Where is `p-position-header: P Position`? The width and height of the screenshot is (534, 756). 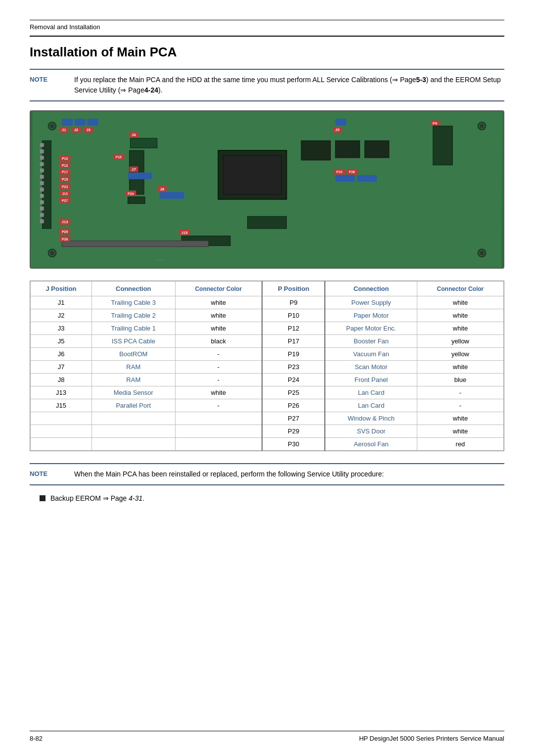 p-position-header: P Position is located at coordinates (294, 289).